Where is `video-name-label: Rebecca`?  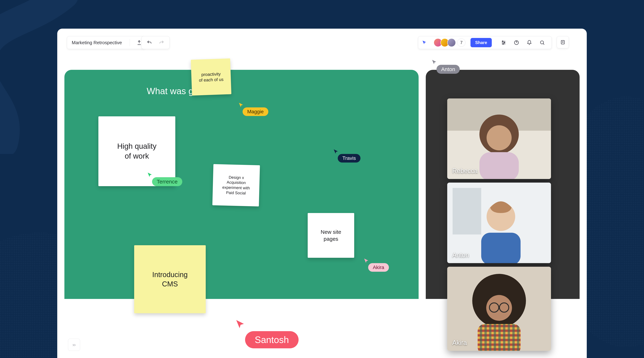
video-name-label: Rebecca is located at coordinates (465, 171).